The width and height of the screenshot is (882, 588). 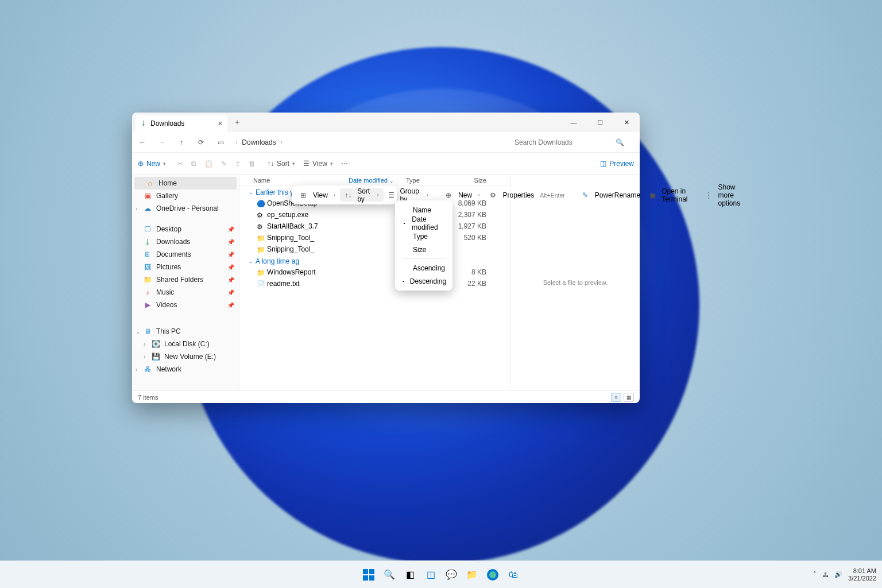 What do you see at coordinates (185, 331) in the screenshot?
I see `sidebar-item-thispc: ⌄🖥This PC` at bounding box center [185, 331].